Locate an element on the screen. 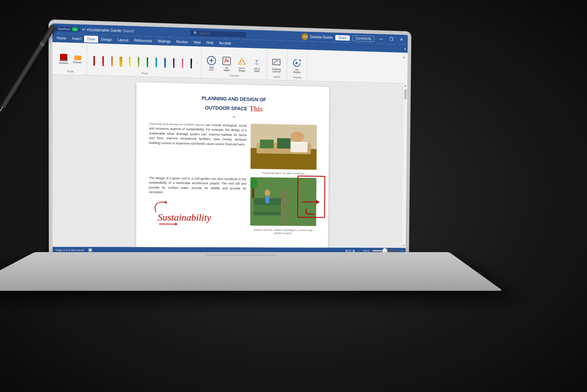 The height and width of the screenshot is (392, 587). pens-group-label: Pens is located at coordinates (145, 74).